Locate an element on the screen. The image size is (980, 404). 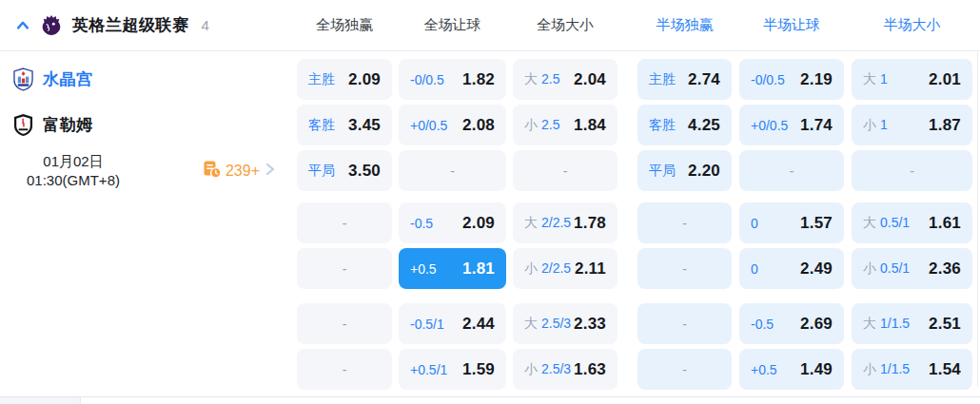
table-right-divider is located at coordinates (978, 220).